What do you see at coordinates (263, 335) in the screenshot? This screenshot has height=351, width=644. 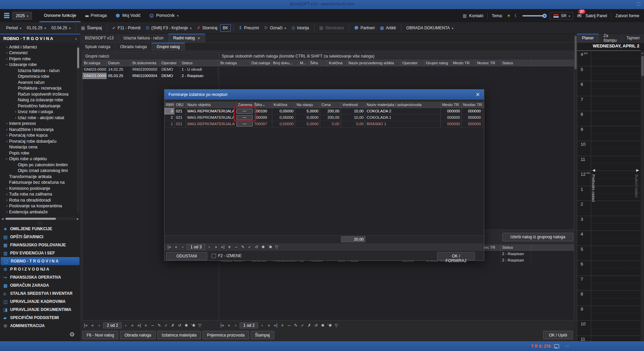 I see `action-button: Štampaj` at bounding box center [263, 335].